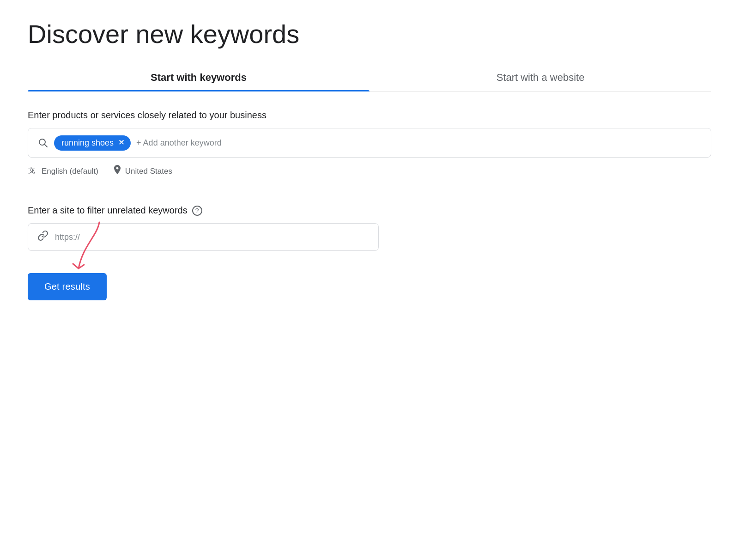 The width and height of the screenshot is (739, 560). What do you see at coordinates (108, 211) in the screenshot?
I see `filter-section-label-text: Enter a site to filter unrelated keyword…` at bounding box center [108, 211].